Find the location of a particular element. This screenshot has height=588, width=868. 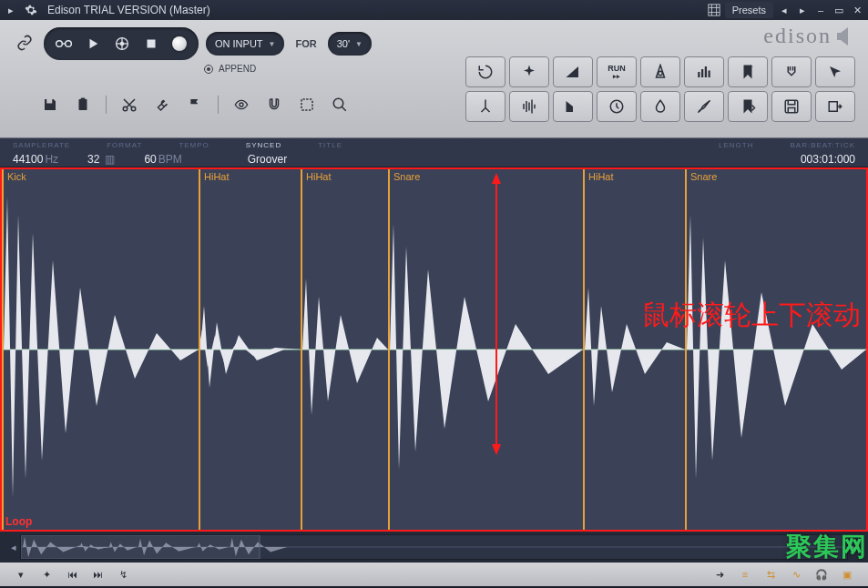

play-button is located at coordinates (93, 44).